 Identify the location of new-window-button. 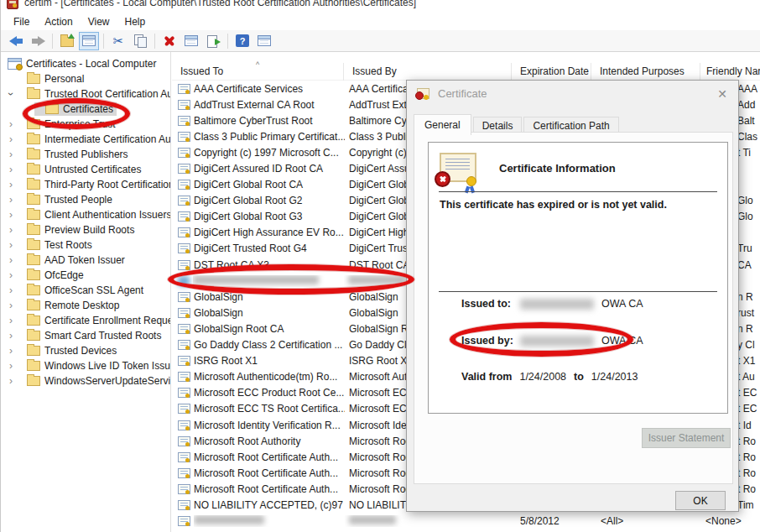
(264, 41).